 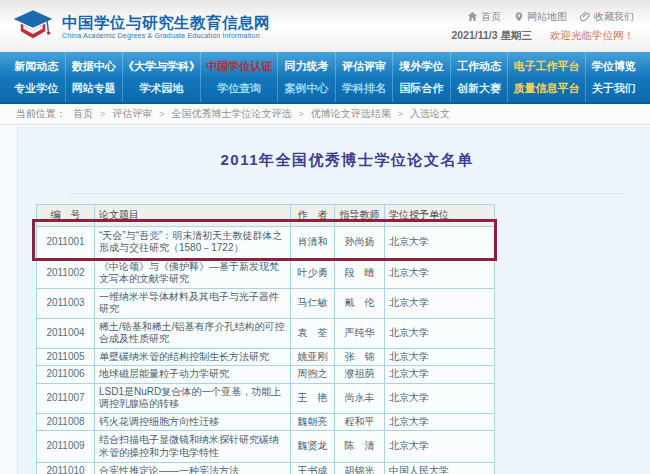 I want to click on cell-title: 稀土/锆基和稀土/铝基有序介孔结构的可控合成及性质研究, so click(x=193, y=333).